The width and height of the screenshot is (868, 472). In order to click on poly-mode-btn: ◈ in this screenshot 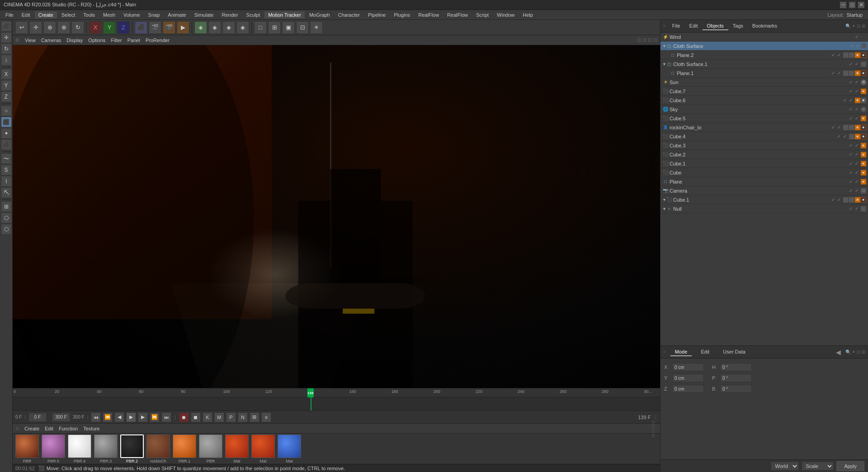, I will do `click(229, 28)`.